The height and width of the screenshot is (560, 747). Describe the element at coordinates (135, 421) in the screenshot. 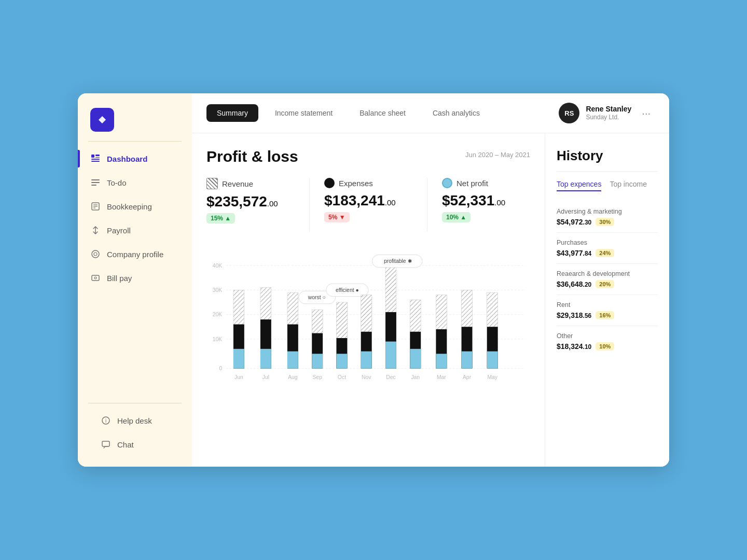

I see `sidebar-item-help-desk: i Help desk` at that location.